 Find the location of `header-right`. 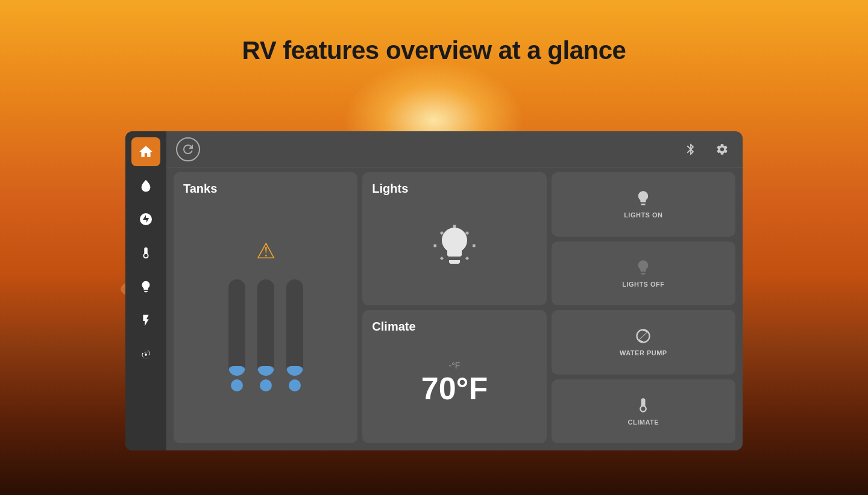

header-right is located at coordinates (706, 149).